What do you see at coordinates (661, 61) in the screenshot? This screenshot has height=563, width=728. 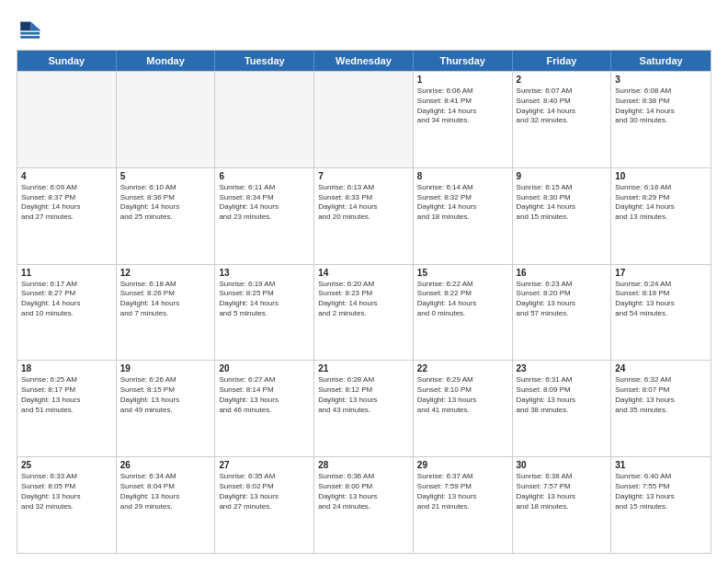 I see `header-day-saturday: Saturday` at bounding box center [661, 61].